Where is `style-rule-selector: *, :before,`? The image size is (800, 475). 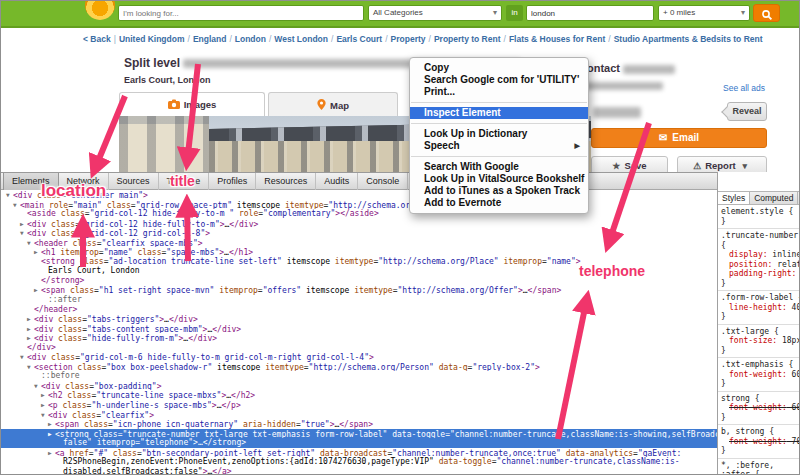 style-rule-selector: *, :before, is located at coordinates (760, 466).